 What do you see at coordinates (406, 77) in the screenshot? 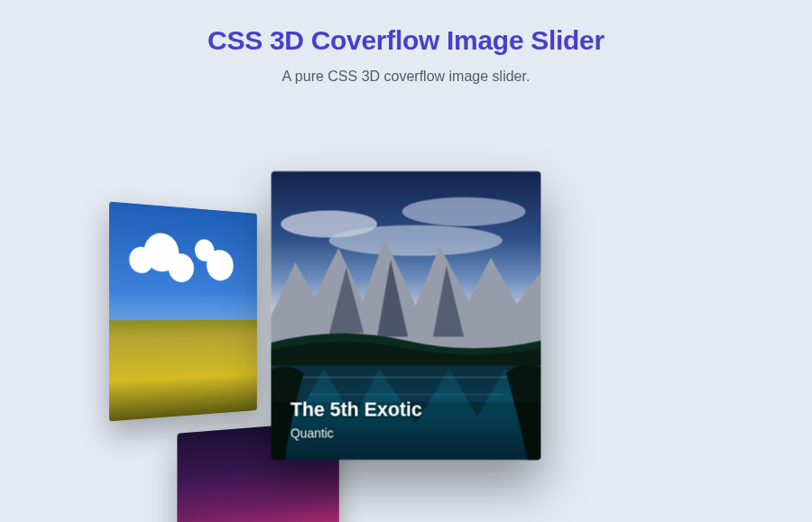
I see `page-subtitle: A pure CSS 3D coverflow image slider.` at bounding box center [406, 77].